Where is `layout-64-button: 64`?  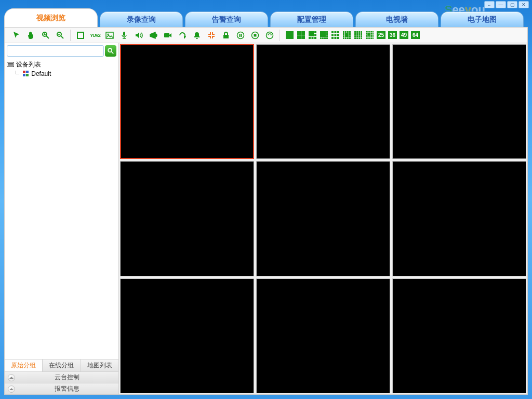 layout-64-button: 64 is located at coordinates (416, 35).